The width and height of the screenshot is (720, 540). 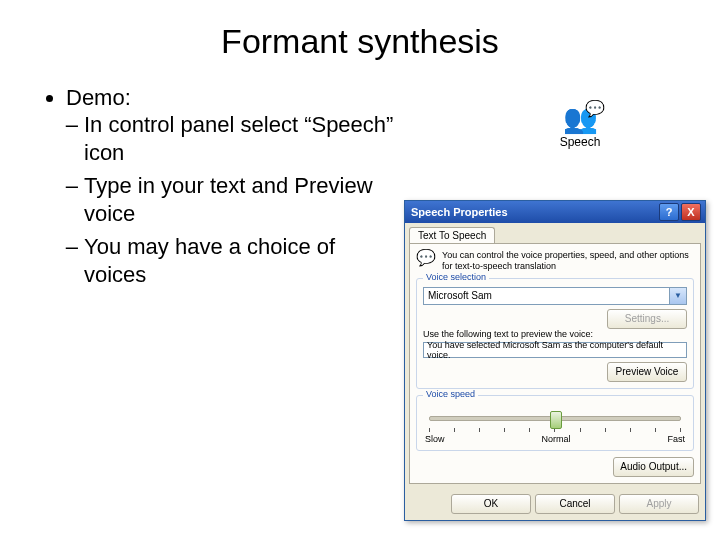 What do you see at coordinates (575, 504) in the screenshot?
I see `cancel-button: Cancel` at bounding box center [575, 504].